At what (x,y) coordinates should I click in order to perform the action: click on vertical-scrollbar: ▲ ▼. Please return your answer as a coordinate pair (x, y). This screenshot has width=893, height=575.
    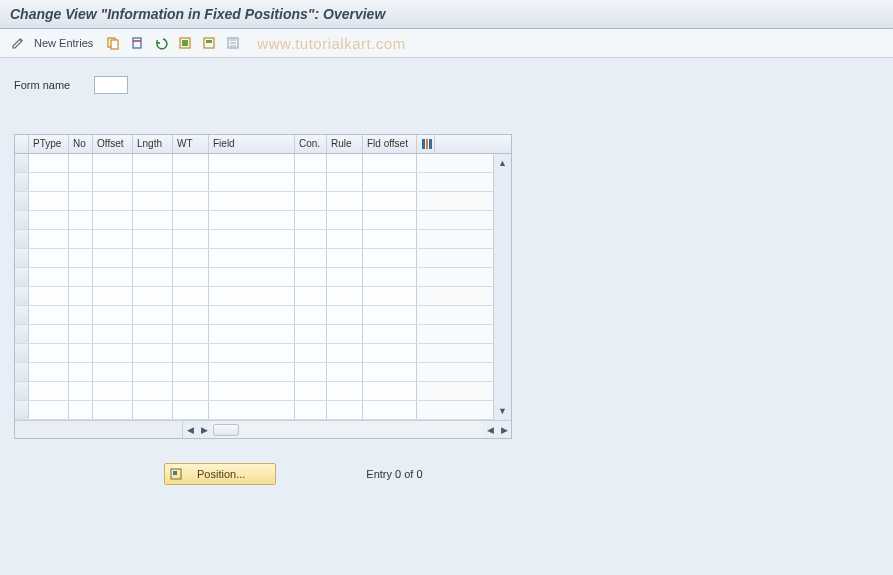
    Looking at the image, I should click on (502, 287).